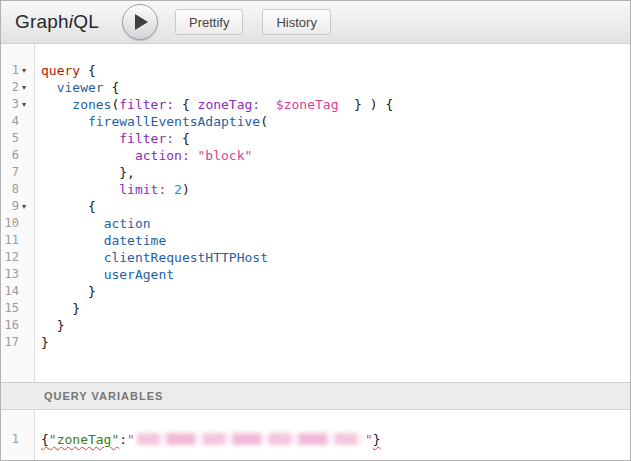  What do you see at coordinates (140, 22) in the screenshot?
I see `execute-button` at bounding box center [140, 22].